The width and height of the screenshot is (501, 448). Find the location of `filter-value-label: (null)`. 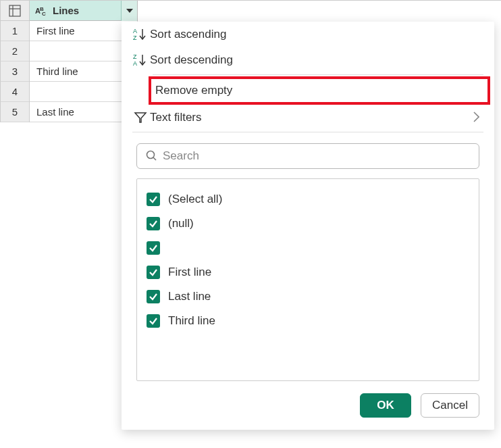

filter-value-label: (null) is located at coordinates (181, 224).